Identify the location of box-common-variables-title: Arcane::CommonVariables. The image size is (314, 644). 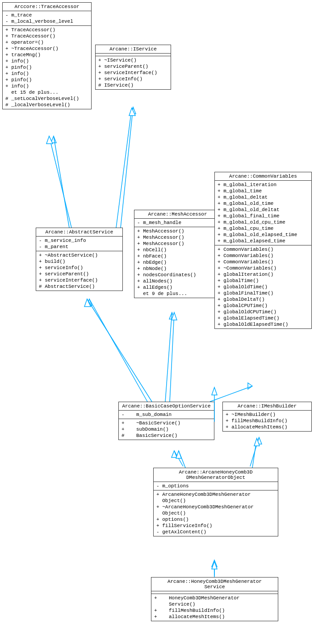
(263, 177).